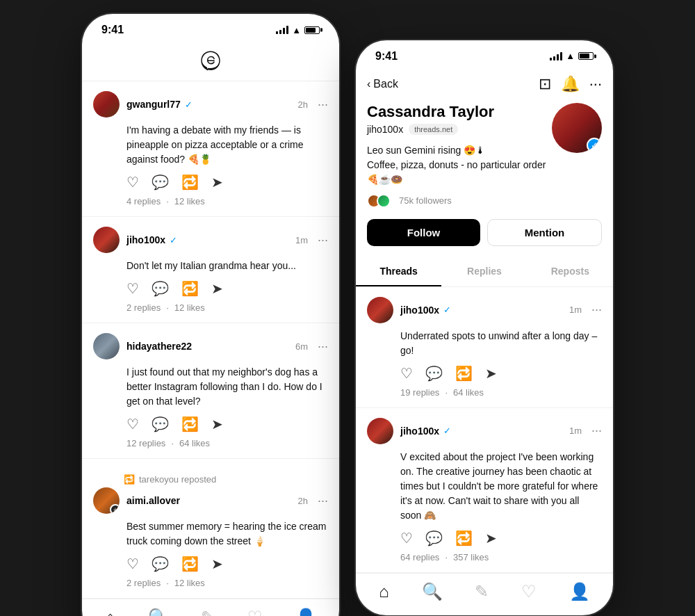 The width and height of the screenshot is (695, 616). What do you see at coordinates (459, 156) in the screenshot?
I see `profile-text: Cassandra Taylor jiho100x threads.net Le…` at bounding box center [459, 156].